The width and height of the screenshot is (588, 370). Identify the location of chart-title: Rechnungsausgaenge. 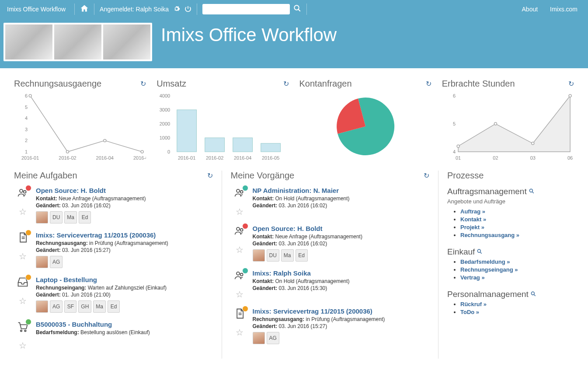
(58, 84).